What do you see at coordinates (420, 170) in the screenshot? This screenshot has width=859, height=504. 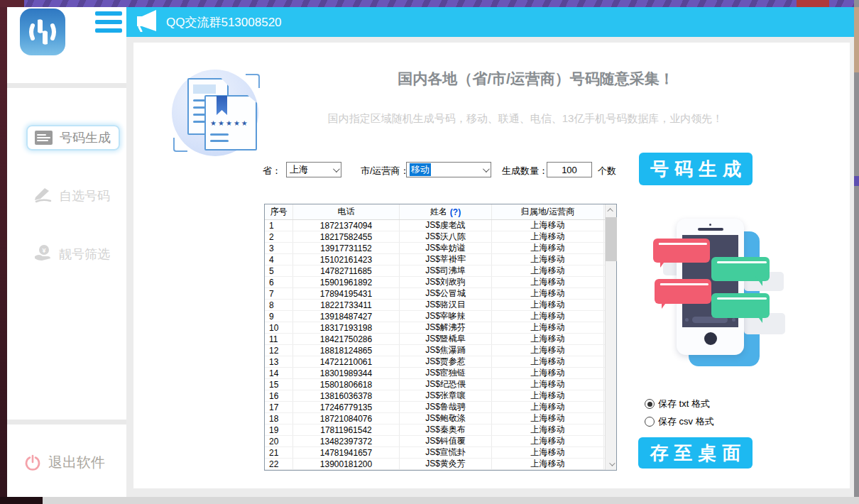 I see `city-carrier-selected-value: 移动` at bounding box center [420, 170].